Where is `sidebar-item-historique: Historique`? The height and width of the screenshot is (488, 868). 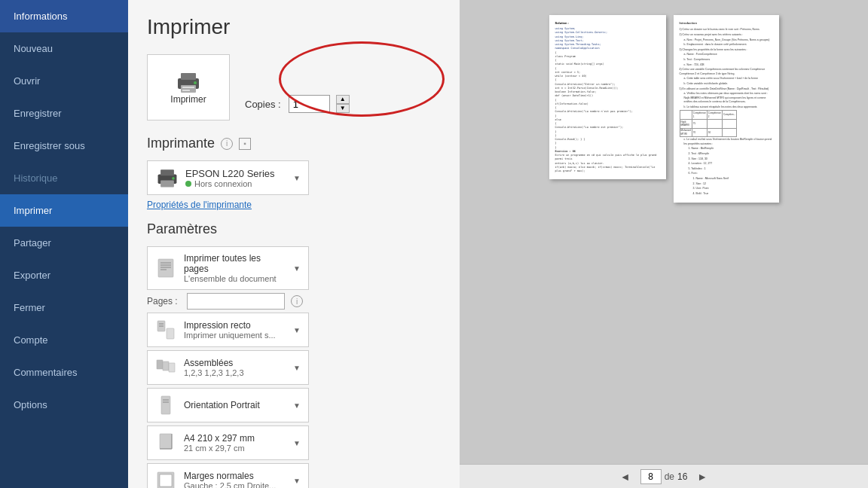
sidebar-item-historique: Historique is located at coordinates (64, 178).